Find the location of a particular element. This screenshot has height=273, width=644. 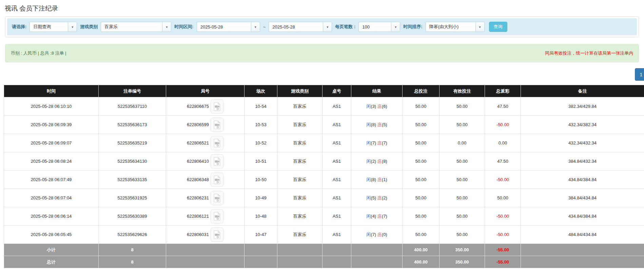

cell-result: 闲(5) 庄(2) is located at coordinates (377, 198).